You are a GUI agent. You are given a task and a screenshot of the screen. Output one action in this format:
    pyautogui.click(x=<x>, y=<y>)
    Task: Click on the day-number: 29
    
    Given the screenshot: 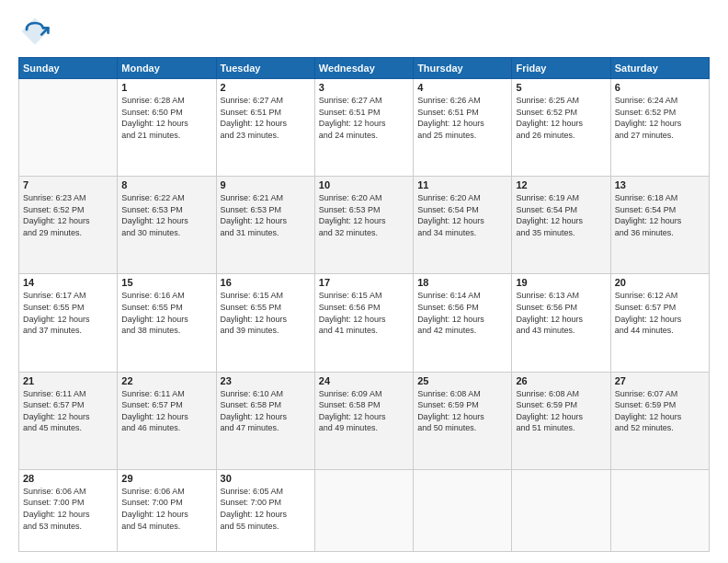 What is the action you would take?
    pyautogui.click(x=166, y=478)
    